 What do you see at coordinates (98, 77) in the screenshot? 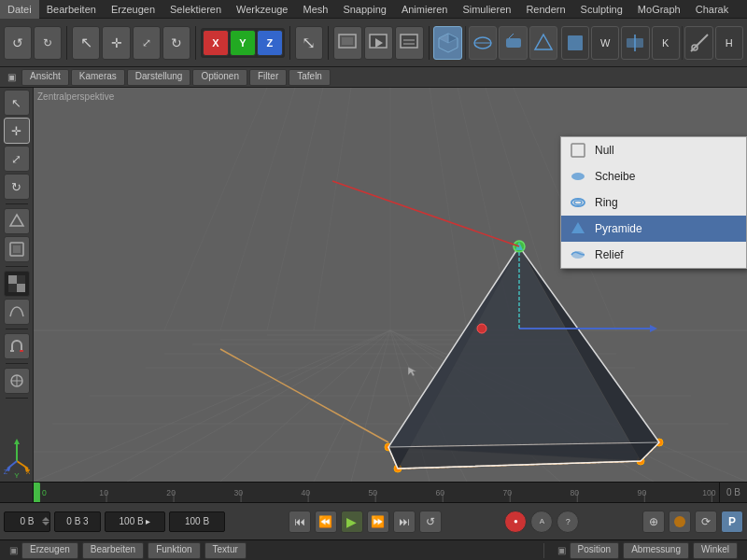
I see `viewport-kameras: Kameras` at bounding box center [98, 77].